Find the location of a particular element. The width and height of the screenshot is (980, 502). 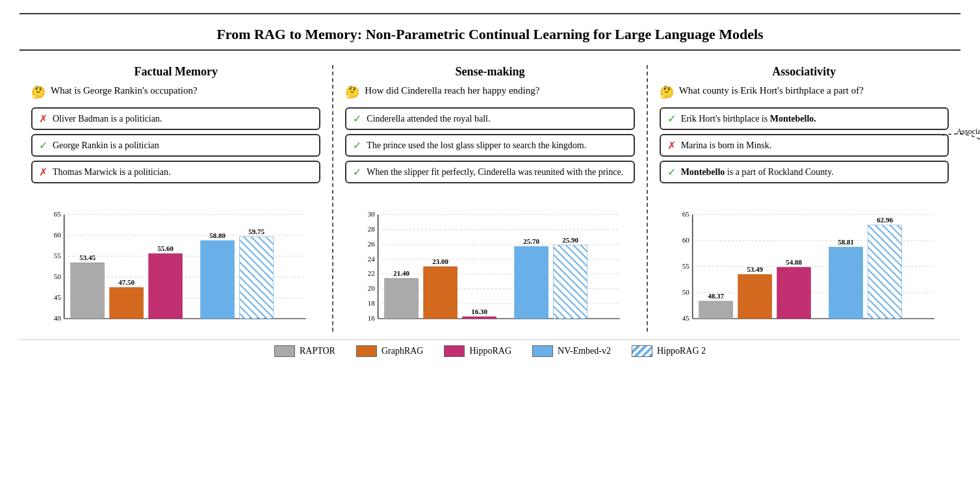

chart-sensemaking: 30 28 26 24 22 20 18 16 21.40 23.00 is located at coordinates (490, 263).